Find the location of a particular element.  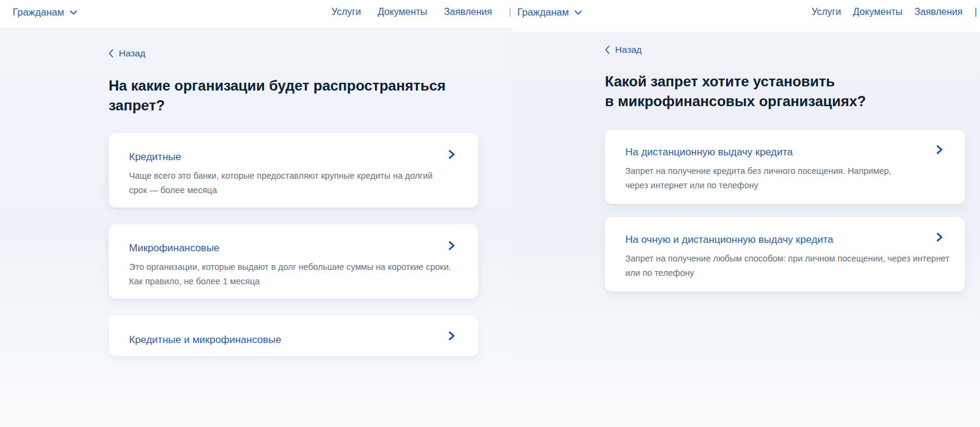

option-card-title: Кредитные is located at coordinates (277, 157).